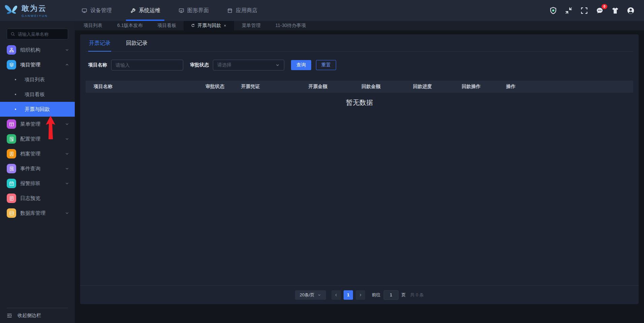 The width and height of the screenshot is (644, 323). What do you see at coordinates (249, 65) in the screenshot?
I see `approval-status-select: 请选择` at bounding box center [249, 65].